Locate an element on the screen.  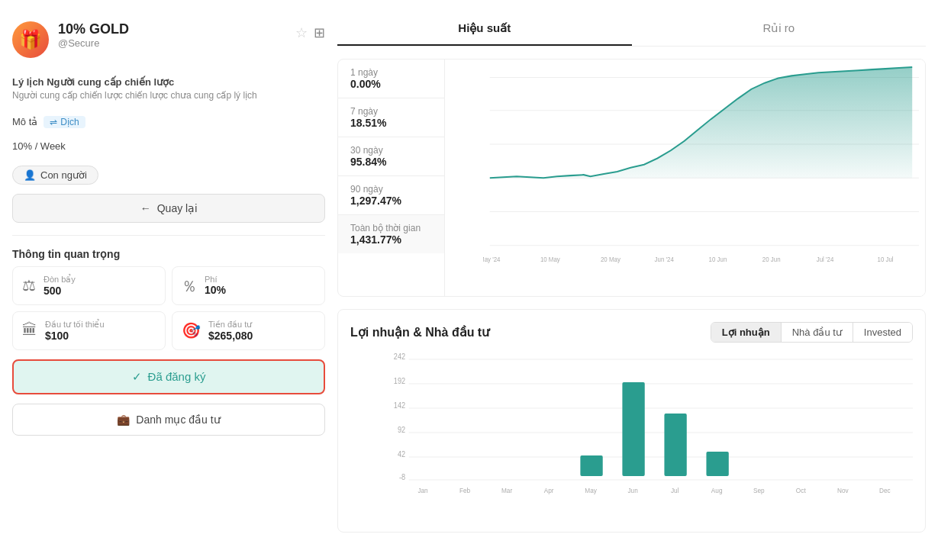
svg-text: 10 Jul is located at coordinates (885, 259).